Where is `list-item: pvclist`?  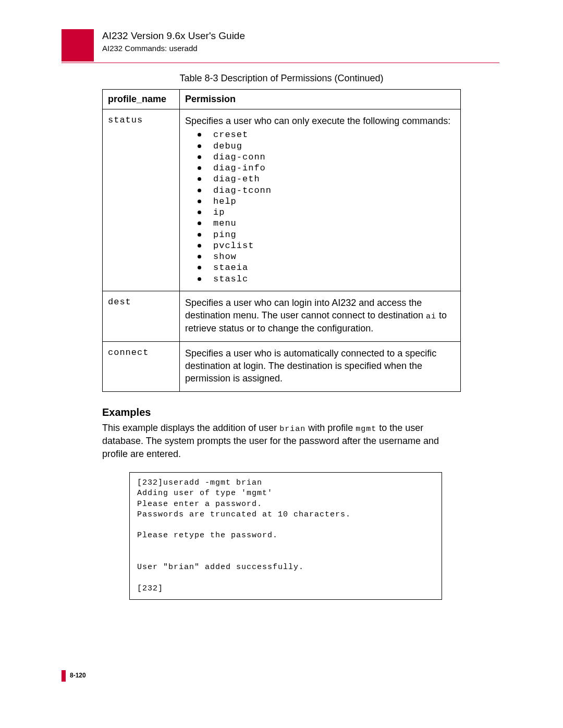
list-item: pvclist is located at coordinates (326, 246).